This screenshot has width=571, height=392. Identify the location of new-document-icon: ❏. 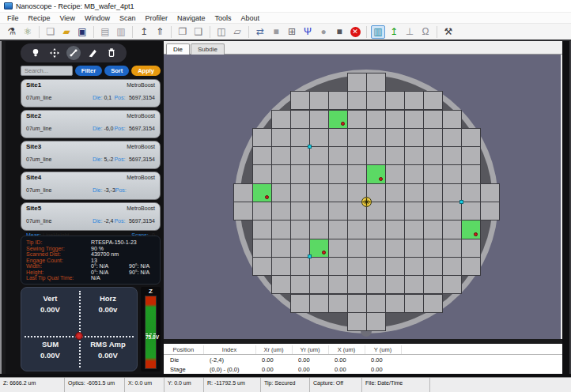
(51, 32).